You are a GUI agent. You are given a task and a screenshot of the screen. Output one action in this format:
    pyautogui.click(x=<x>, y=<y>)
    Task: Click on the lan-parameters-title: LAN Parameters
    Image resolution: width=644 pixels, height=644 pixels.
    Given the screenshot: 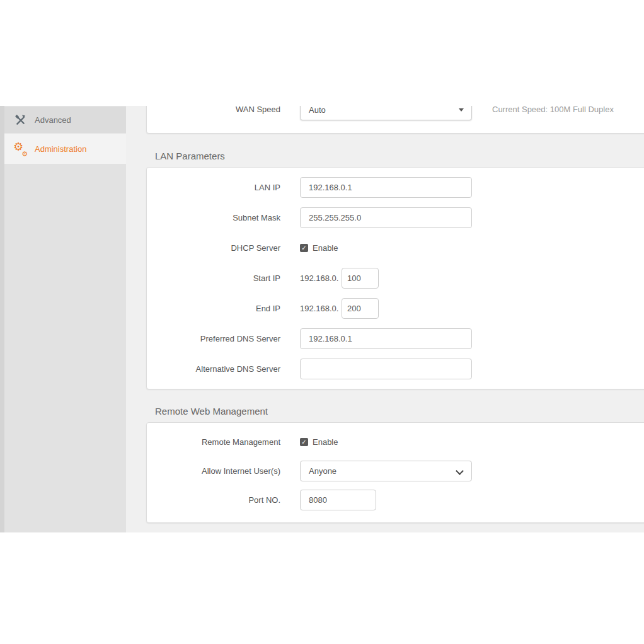 What is the action you would take?
    pyautogui.click(x=190, y=156)
    